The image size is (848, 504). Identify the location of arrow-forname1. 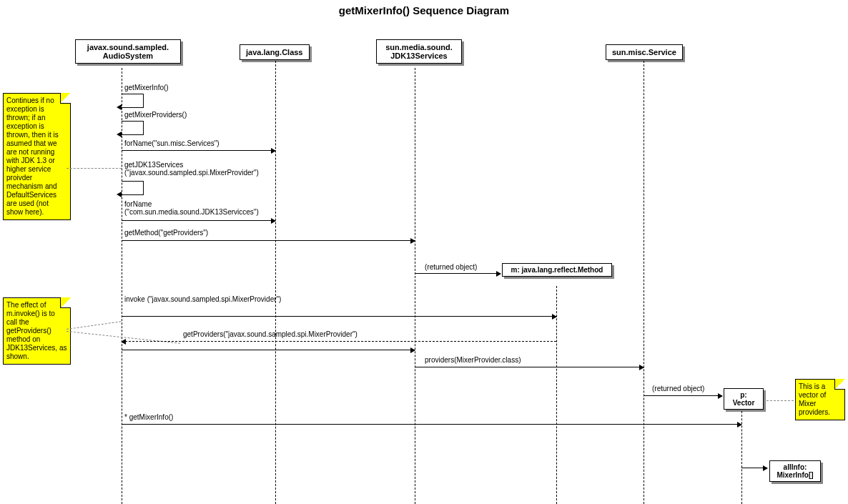
(199, 150).